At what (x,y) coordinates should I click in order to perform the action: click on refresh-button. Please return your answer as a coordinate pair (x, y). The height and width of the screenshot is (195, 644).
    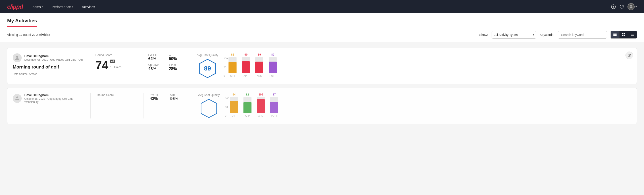
    Looking at the image, I should click on (622, 7).